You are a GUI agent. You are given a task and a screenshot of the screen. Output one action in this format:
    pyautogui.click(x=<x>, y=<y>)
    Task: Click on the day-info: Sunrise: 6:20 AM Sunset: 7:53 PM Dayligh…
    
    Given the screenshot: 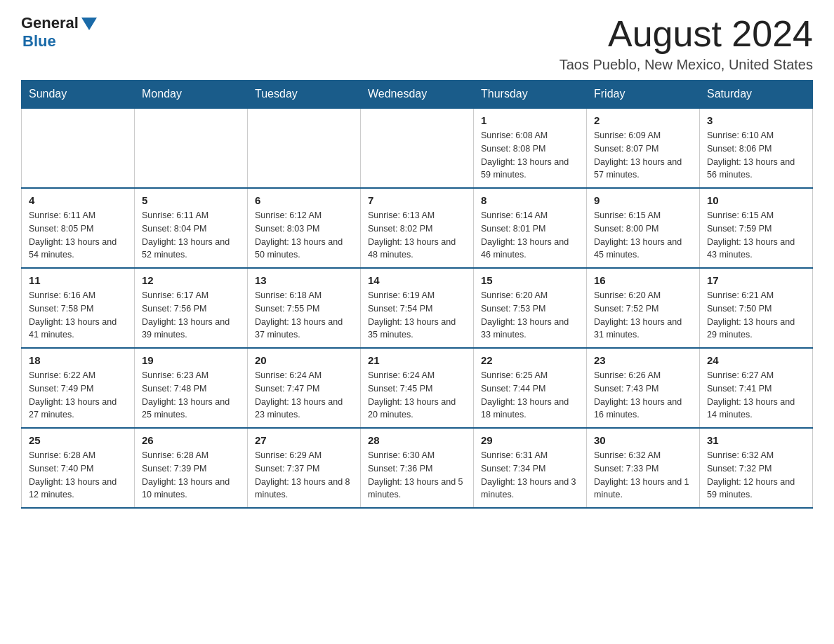 What is the action you would take?
    pyautogui.click(x=530, y=316)
    